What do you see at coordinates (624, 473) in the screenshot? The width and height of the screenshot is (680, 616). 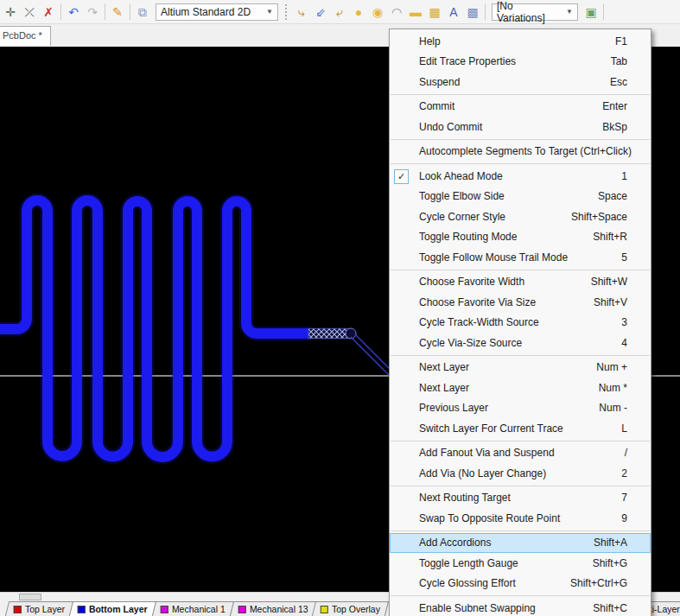 I see `menu-item-shortcut: 2` at bounding box center [624, 473].